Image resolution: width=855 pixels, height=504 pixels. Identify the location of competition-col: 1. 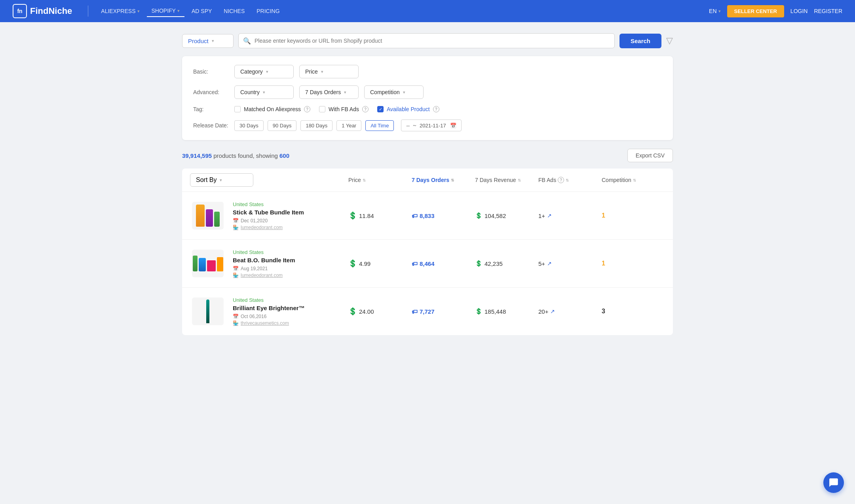
(633, 216).